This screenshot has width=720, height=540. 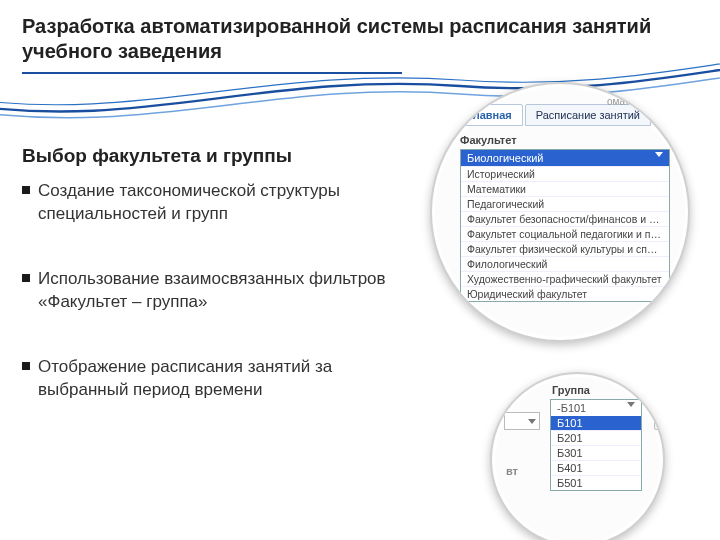 I want to click on faculty-options: Исторический Математики Педагогический Ф…, so click(x=565, y=234).